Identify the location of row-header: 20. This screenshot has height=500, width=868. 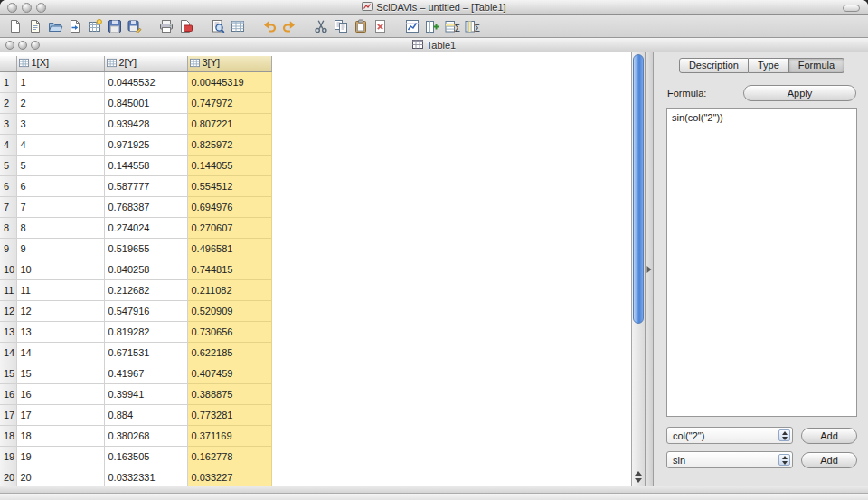
(8, 476).